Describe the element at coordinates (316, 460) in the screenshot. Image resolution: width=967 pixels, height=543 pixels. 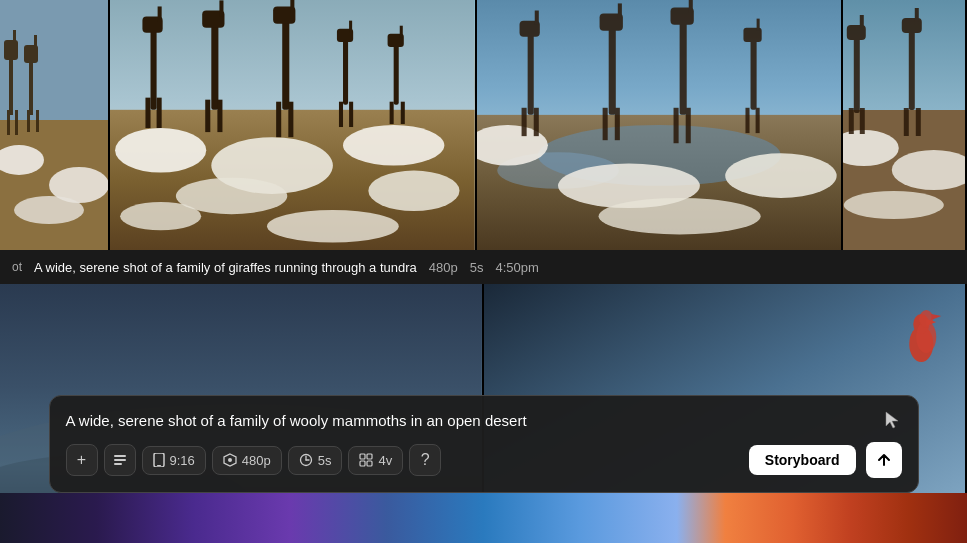
I see `duration-button: 5s` at that location.